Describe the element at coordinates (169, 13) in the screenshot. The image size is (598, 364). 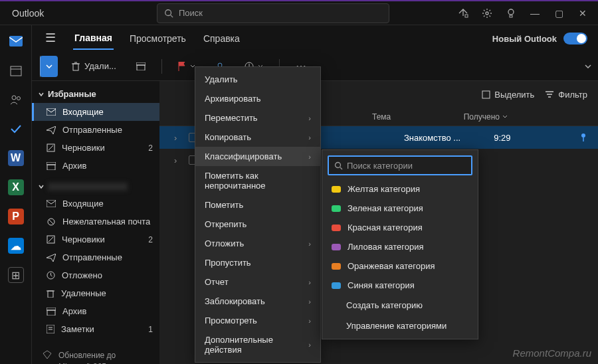
I see `search-icon` at that location.